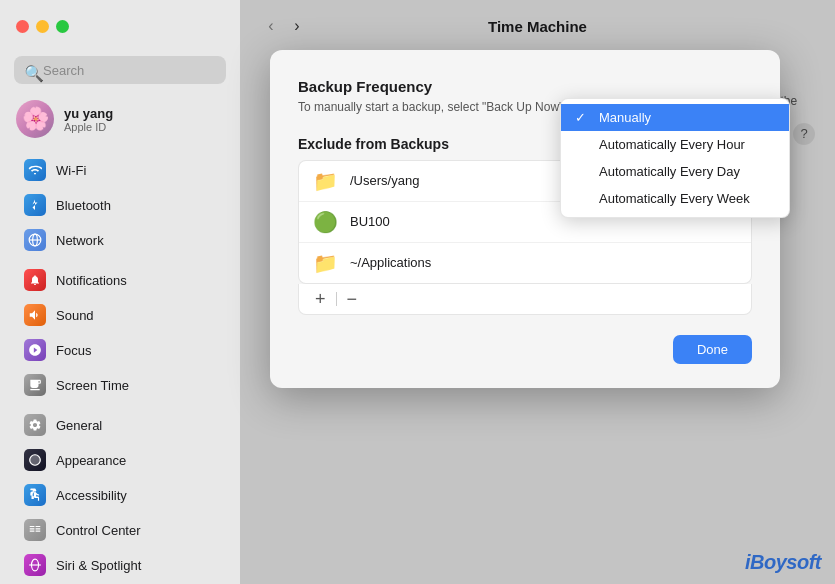  Describe the element at coordinates (326, 263) in the screenshot. I see `folder-icon-2: 📁` at that location.